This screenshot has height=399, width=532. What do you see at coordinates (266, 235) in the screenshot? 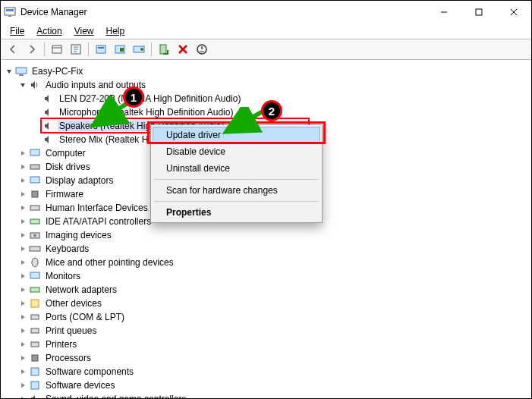
I see `tree-category: Imaging devices` at bounding box center [266, 235].